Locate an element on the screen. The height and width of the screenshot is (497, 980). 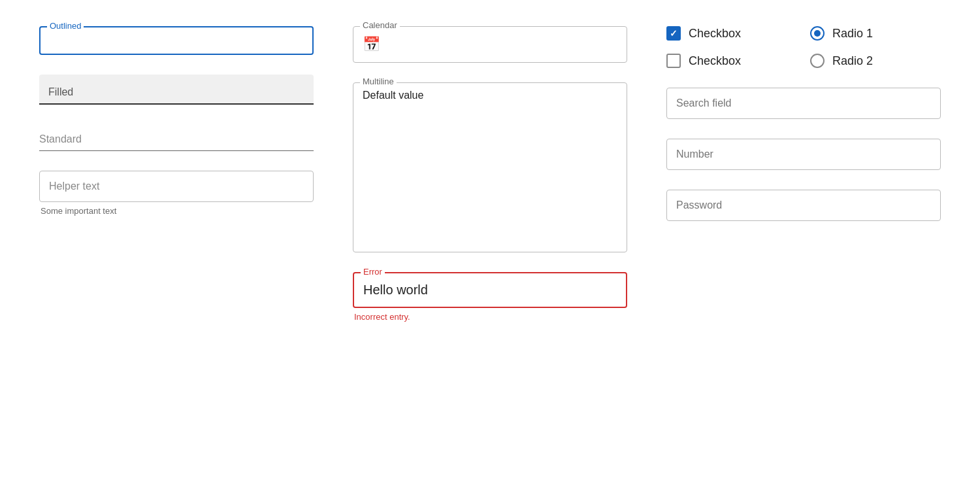
multiline-textarea: Default value is located at coordinates (490, 167).